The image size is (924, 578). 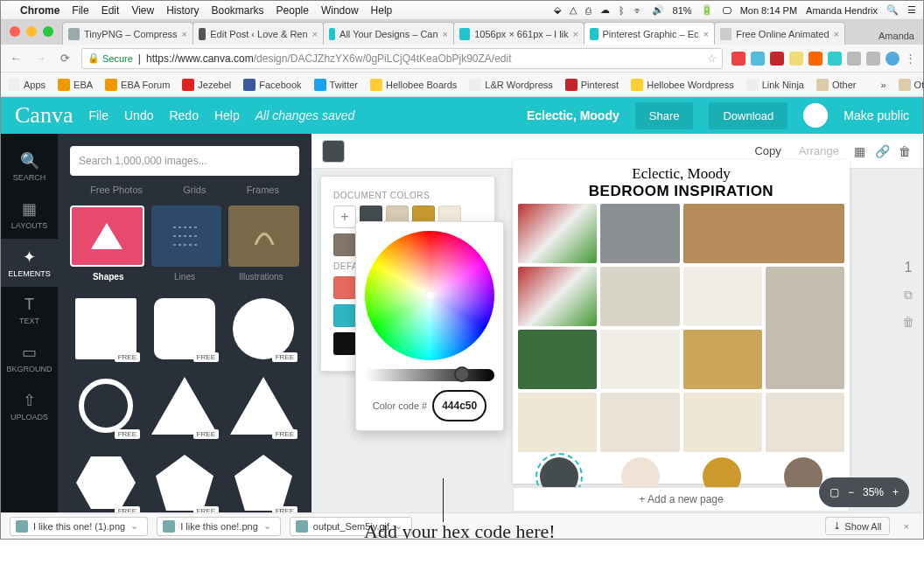 What do you see at coordinates (910, 58) in the screenshot?
I see `chrome-menu-icon: ⋮` at bounding box center [910, 58].